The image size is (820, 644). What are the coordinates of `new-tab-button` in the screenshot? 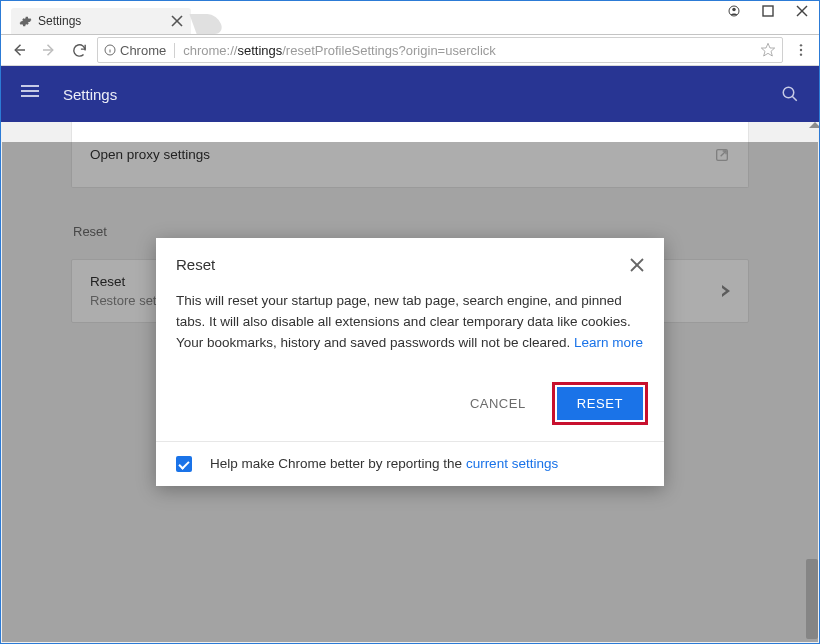 It's located at (206, 24).